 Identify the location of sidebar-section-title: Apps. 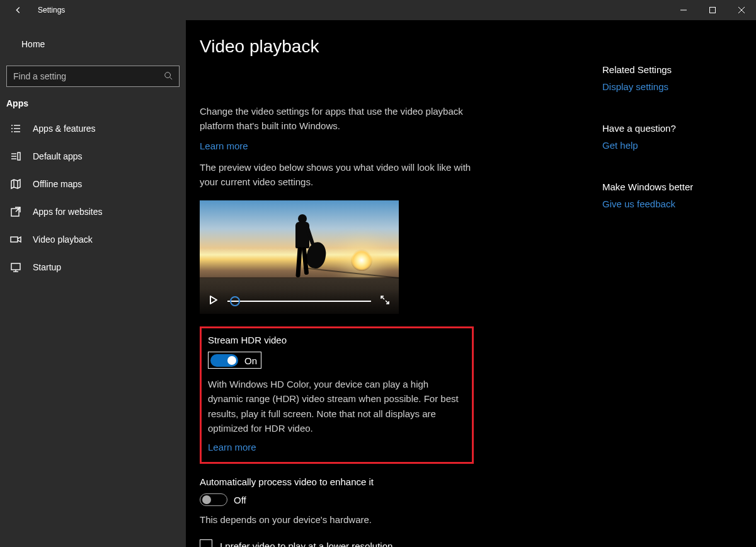
(93, 107).